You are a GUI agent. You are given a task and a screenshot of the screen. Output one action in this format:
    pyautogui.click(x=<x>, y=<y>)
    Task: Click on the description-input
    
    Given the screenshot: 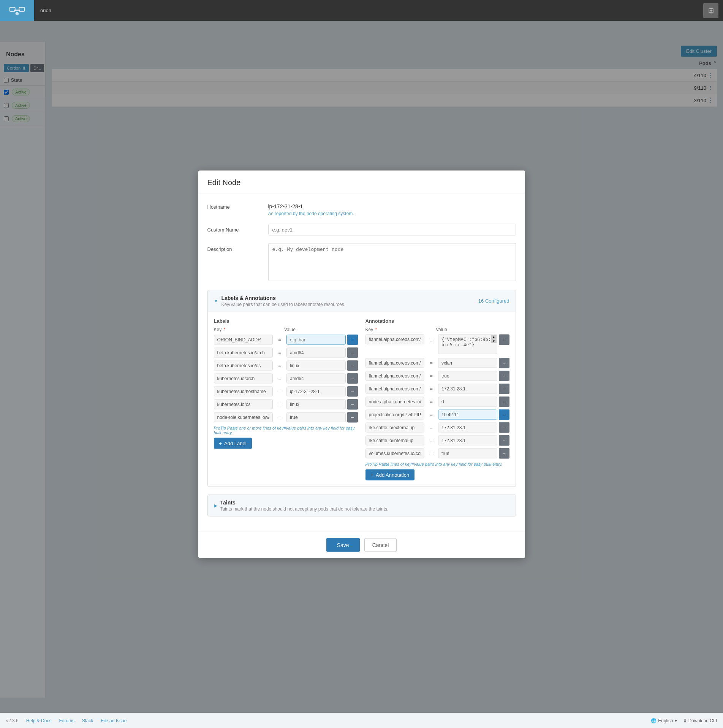 What is the action you would take?
    pyautogui.click(x=392, y=262)
    